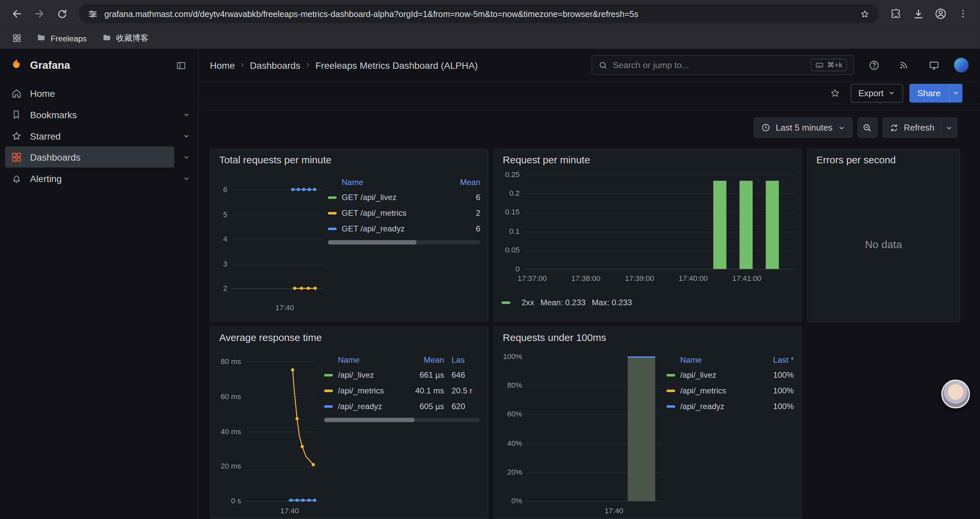  I want to click on y-axis-tick: 0.25, so click(511, 174).